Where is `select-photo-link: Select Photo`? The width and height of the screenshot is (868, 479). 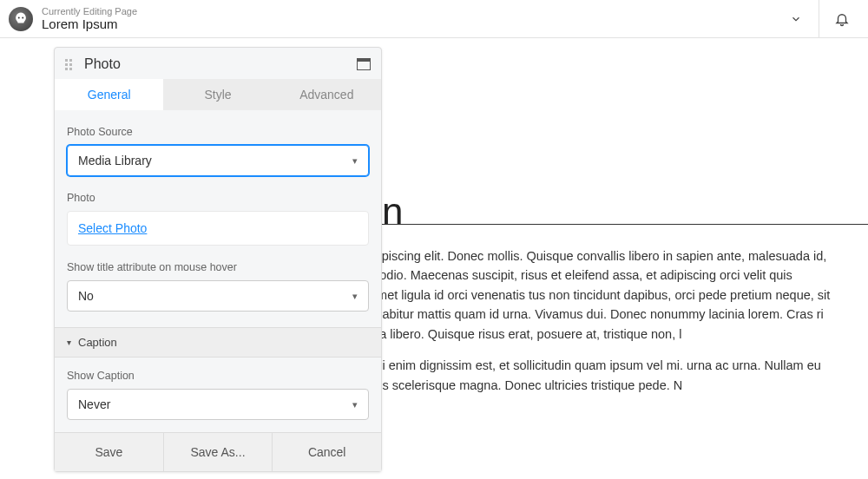 select-photo-link: Select Photo is located at coordinates (113, 228).